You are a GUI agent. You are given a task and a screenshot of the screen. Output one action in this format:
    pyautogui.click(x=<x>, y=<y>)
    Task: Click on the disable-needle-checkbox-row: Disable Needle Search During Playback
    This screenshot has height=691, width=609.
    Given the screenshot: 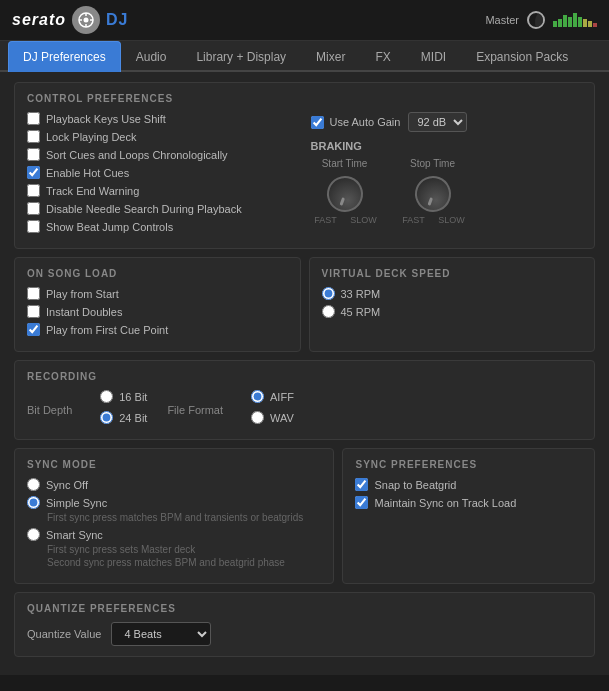 What is the action you would take?
    pyautogui.click(x=163, y=208)
    